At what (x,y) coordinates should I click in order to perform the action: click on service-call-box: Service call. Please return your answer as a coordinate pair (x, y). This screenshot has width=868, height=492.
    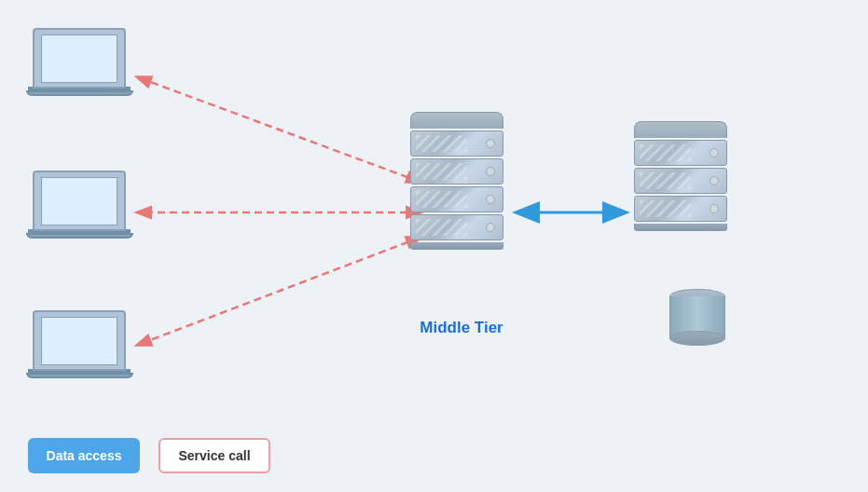
    Looking at the image, I should click on (214, 456).